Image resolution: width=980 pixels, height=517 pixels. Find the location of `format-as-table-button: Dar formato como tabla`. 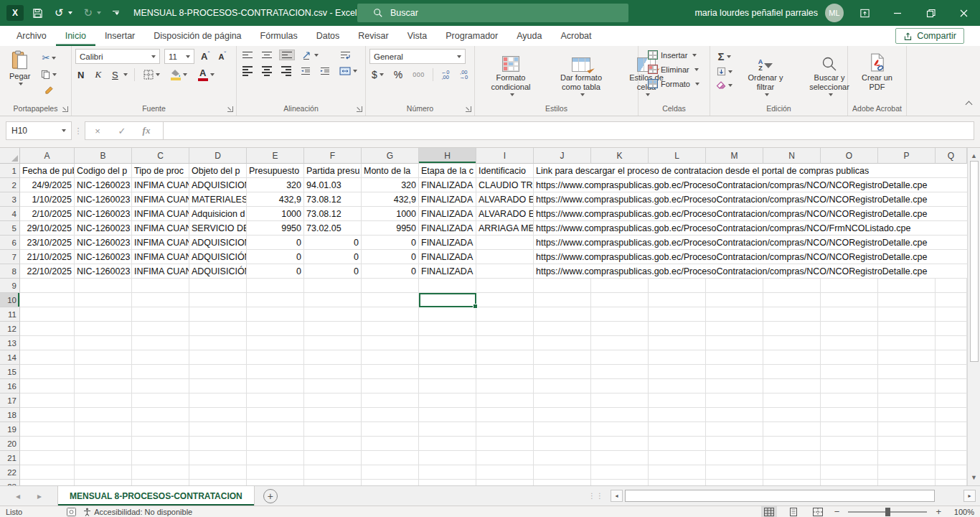

format-as-table-button: Dar formato como tabla is located at coordinates (581, 76).